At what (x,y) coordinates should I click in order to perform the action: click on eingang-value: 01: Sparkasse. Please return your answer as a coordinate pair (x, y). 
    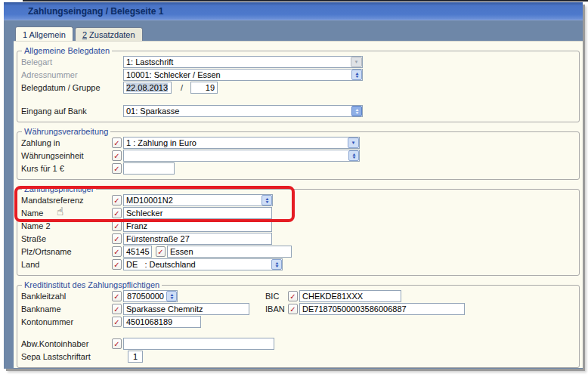
    Looking at the image, I should click on (153, 111).